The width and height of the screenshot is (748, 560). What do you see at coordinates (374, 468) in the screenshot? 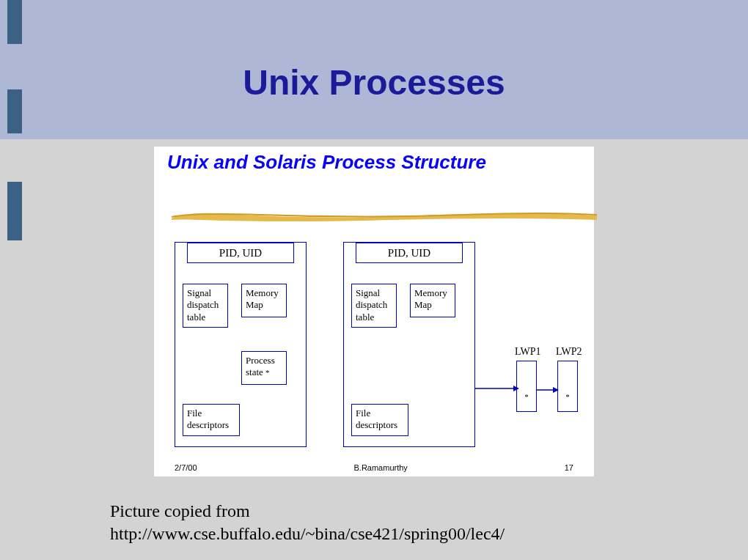
I see `figure-footer: 2/7/00 B.Ramamurthy 17` at bounding box center [374, 468].